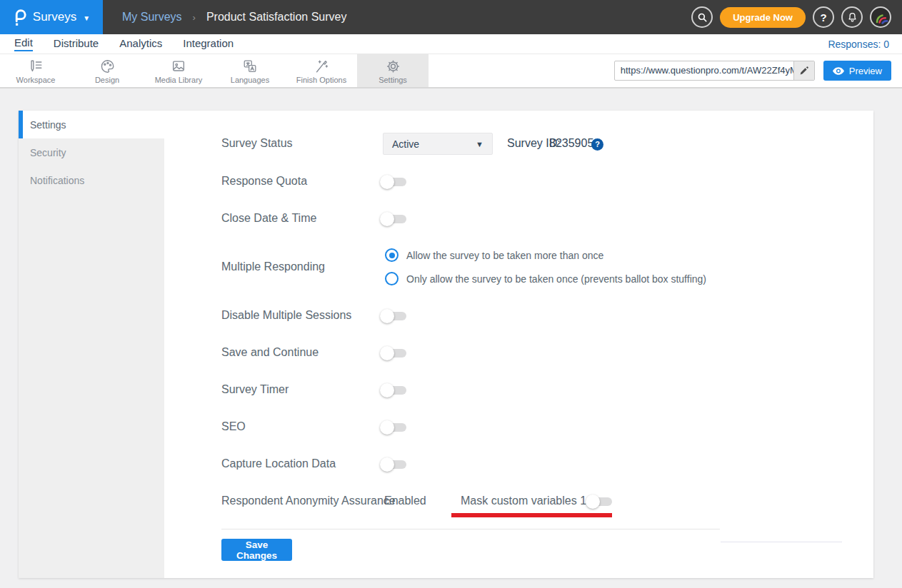 The image size is (902, 588). What do you see at coordinates (394, 390) in the screenshot?
I see `survey-timer-toggle` at bounding box center [394, 390].